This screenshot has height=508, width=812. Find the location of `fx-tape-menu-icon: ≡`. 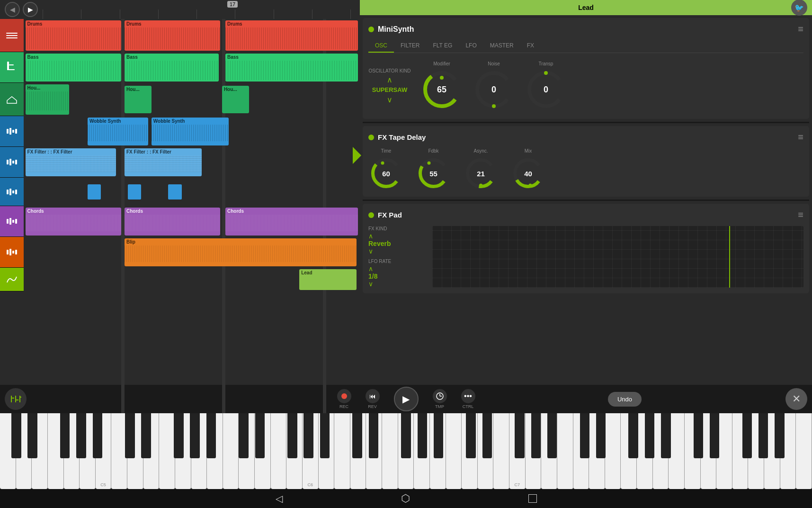

fx-tape-menu-icon: ≡ is located at coordinates (801, 137).